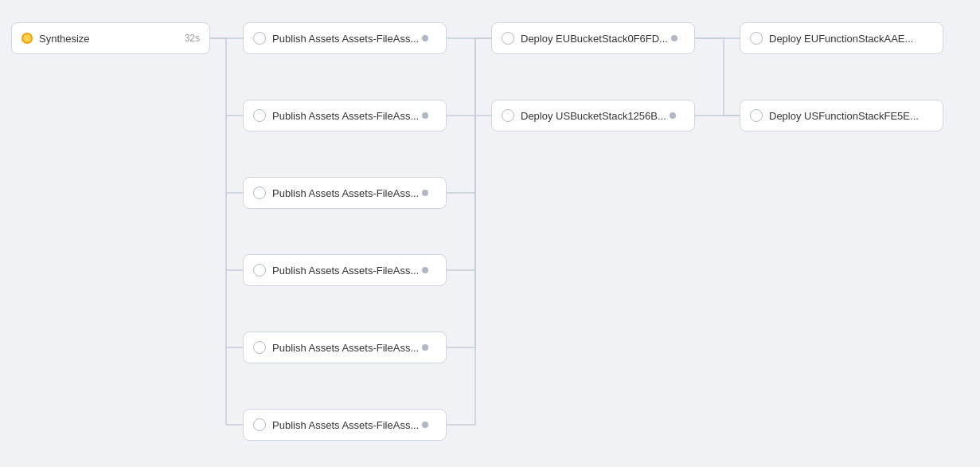 The image size is (980, 467). I want to click on pa3-label: Publish Assets Assets-FileAss..., so click(346, 193).